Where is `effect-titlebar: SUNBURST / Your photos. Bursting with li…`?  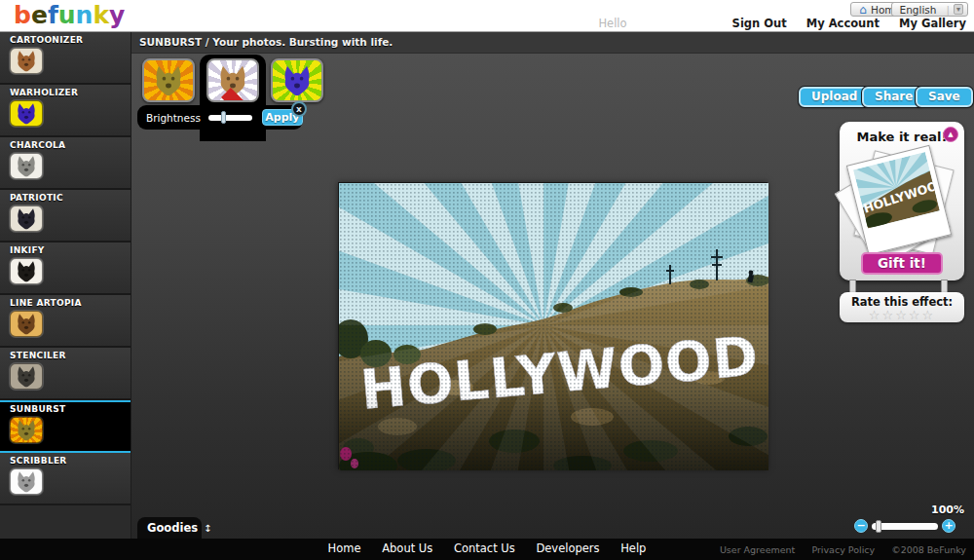
effect-titlebar: SUNBURST / Your photos. Bursting with li… is located at coordinates (553, 43).